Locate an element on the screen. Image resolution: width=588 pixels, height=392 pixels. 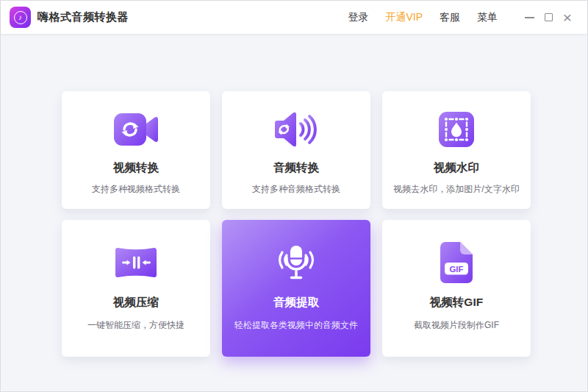
menu-link: 菜单 is located at coordinates (487, 18).